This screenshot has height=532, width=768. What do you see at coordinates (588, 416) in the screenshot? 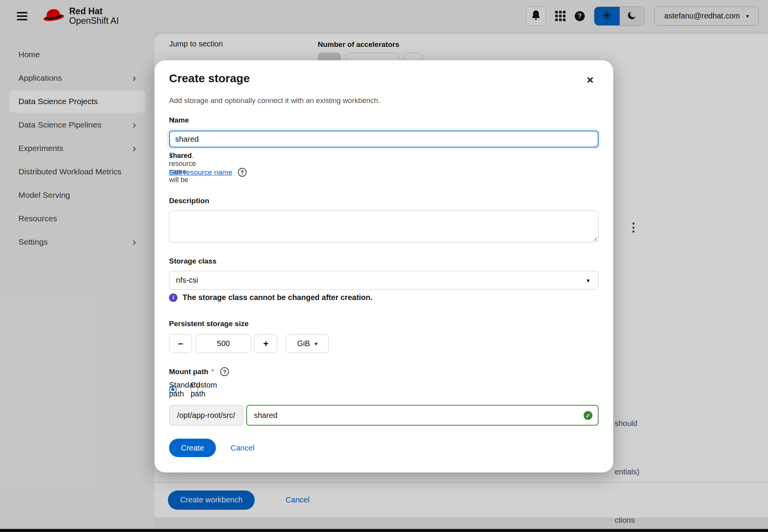
I see `check-circle-icon: ✓` at bounding box center [588, 416].